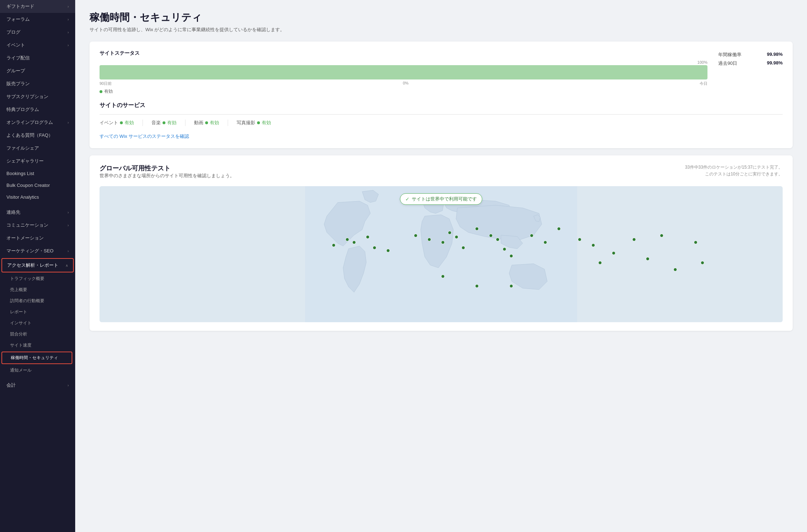  I want to click on sidebar-item-label: イベント, so click(16, 45).